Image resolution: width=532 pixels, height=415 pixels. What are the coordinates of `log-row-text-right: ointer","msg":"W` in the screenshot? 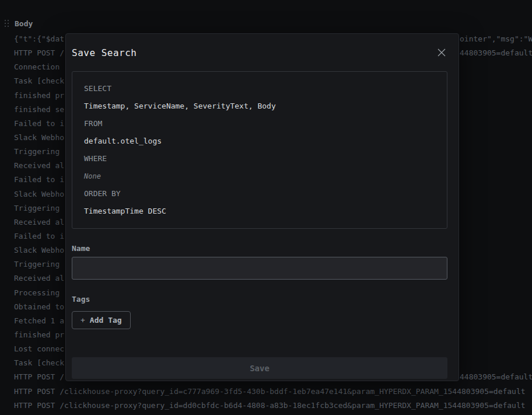 It's located at (496, 39).